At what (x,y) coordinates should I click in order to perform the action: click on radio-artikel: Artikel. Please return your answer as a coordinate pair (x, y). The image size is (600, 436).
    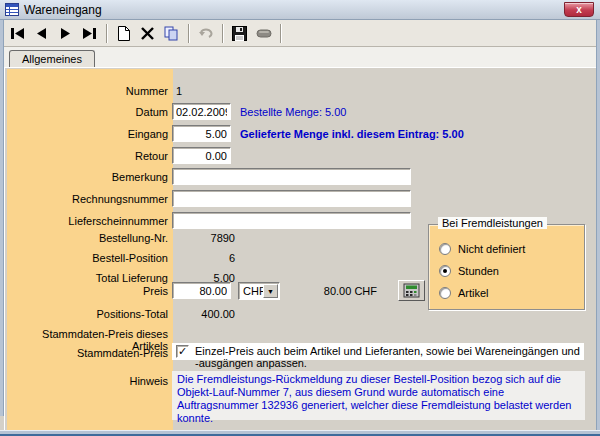
    Looking at the image, I should click on (464, 293).